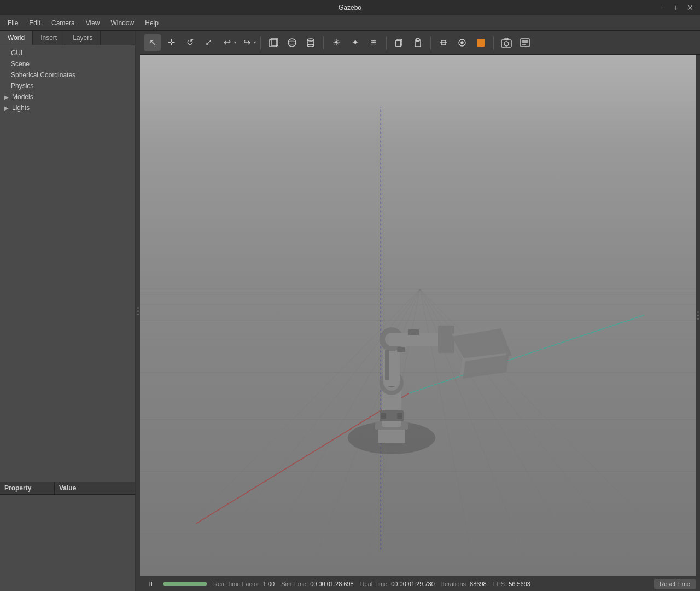 The height and width of the screenshot is (591, 700). What do you see at coordinates (350, 23) in the screenshot?
I see `menu-bar: File Edit Camera View Window Help` at bounding box center [350, 23].